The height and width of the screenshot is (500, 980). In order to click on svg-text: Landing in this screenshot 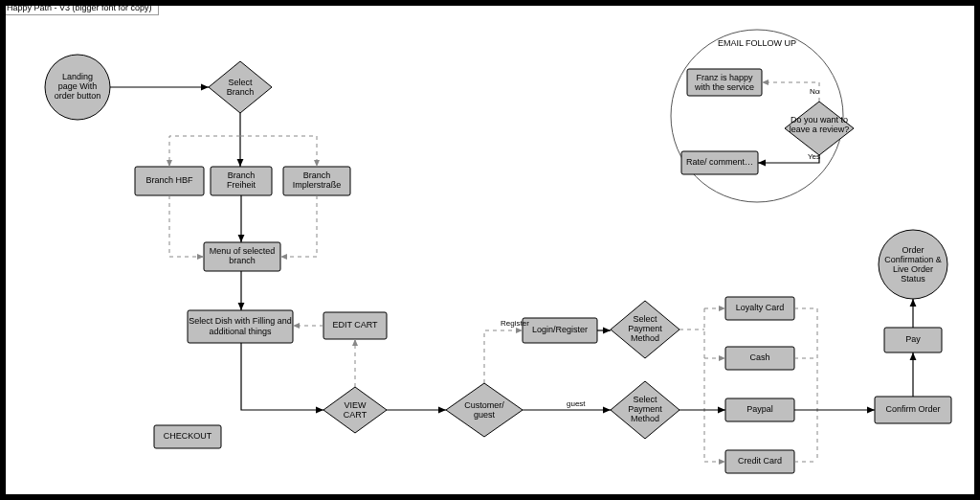, I will do `click(78, 77)`.